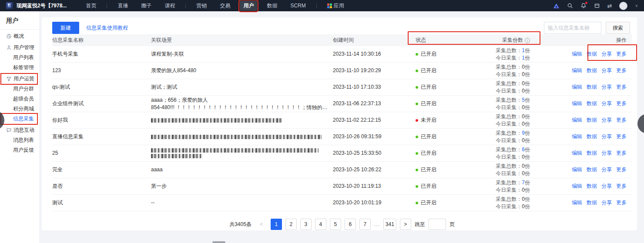 This screenshot has height=243, width=644. Describe the element at coordinates (350, 224) in the screenshot. I see `page-button-6: 6` at that location.